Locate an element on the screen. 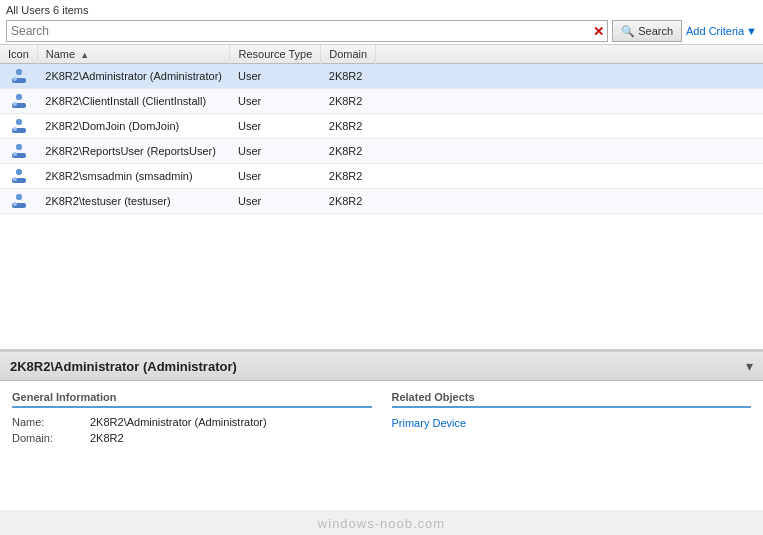 Image resolution: width=763 pixels, height=535 pixels. row-name: 2K8R2\DomJoin (DomJoin) is located at coordinates (134, 126).